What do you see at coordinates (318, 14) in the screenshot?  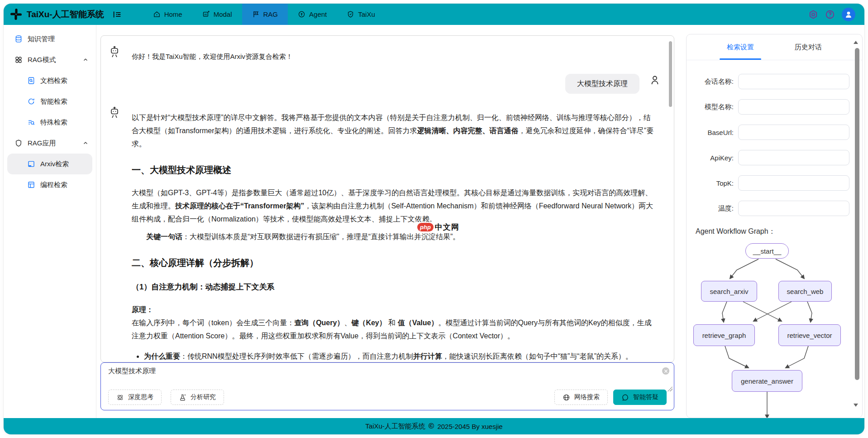 I see `nav-label: Agent` at bounding box center [318, 14].